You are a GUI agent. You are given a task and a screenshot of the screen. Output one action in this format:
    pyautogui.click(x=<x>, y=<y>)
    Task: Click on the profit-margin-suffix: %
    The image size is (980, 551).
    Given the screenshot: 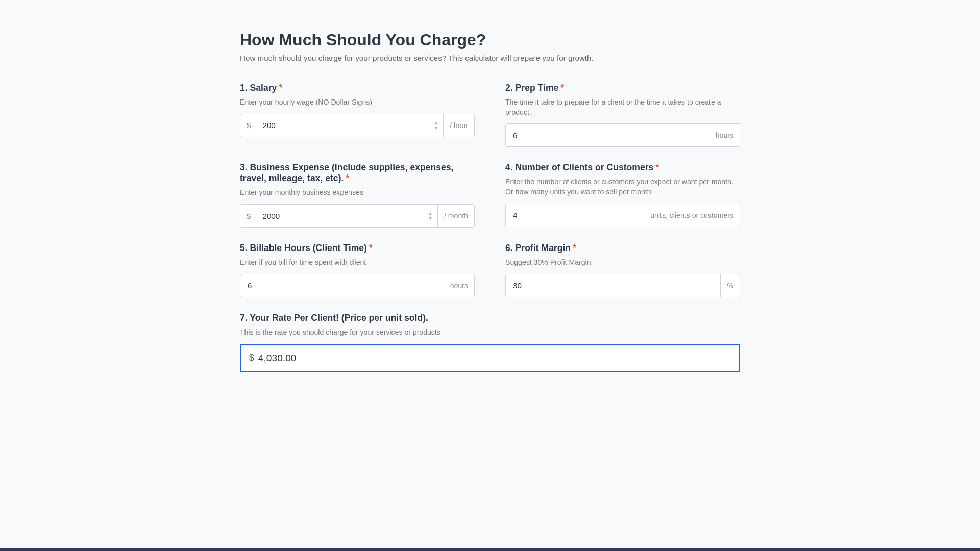 What is the action you would take?
    pyautogui.click(x=730, y=286)
    